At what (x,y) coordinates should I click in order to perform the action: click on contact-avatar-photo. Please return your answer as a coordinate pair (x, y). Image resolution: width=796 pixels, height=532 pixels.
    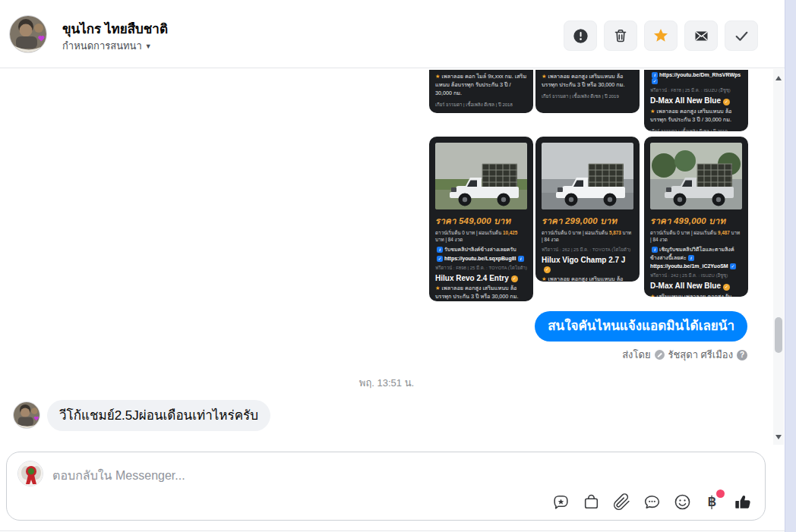
    Looking at the image, I should click on (29, 35).